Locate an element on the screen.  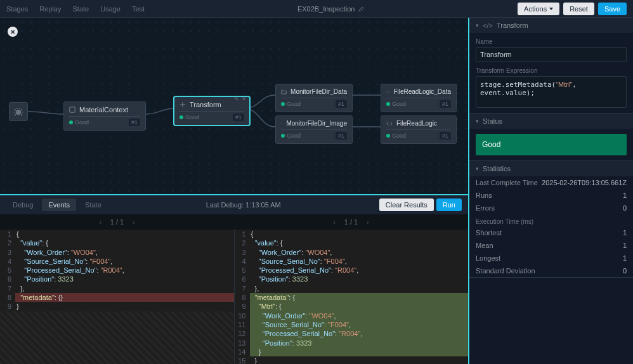
tab-replay: Replay is located at coordinates (50, 9).